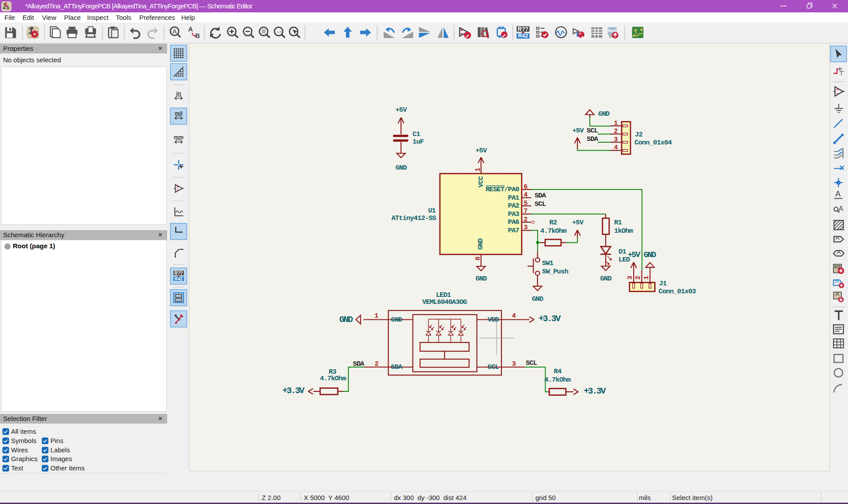  Describe the element at coordinates (414, 218) in the screenshot. I see `svg-text: ATtiny412-SS` at that location.